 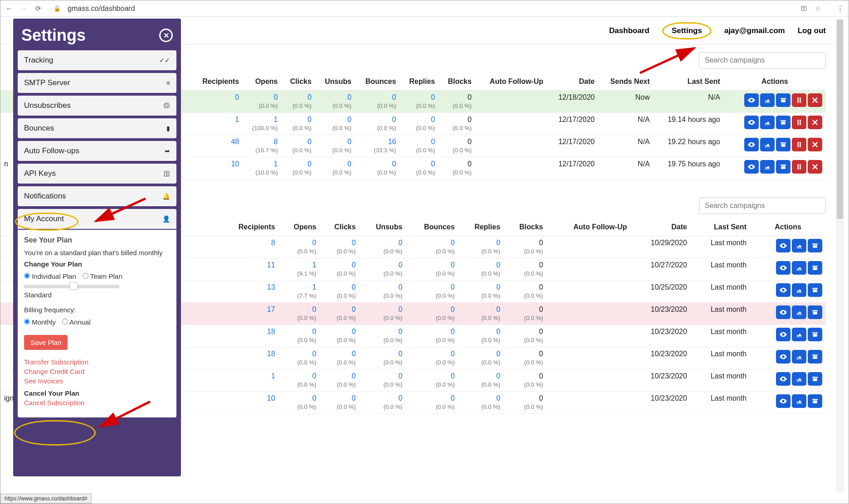 I want to click on accordion-notif: Notifications🔔, so click(x=97, y=196).